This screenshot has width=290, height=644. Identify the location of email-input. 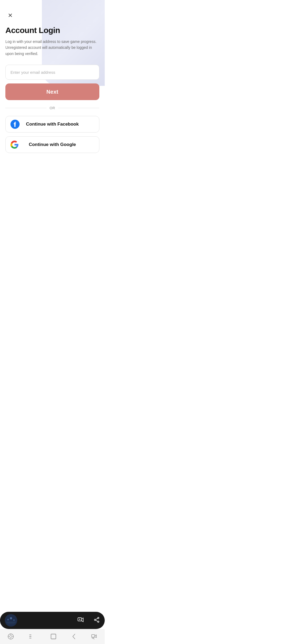
(52, 72).